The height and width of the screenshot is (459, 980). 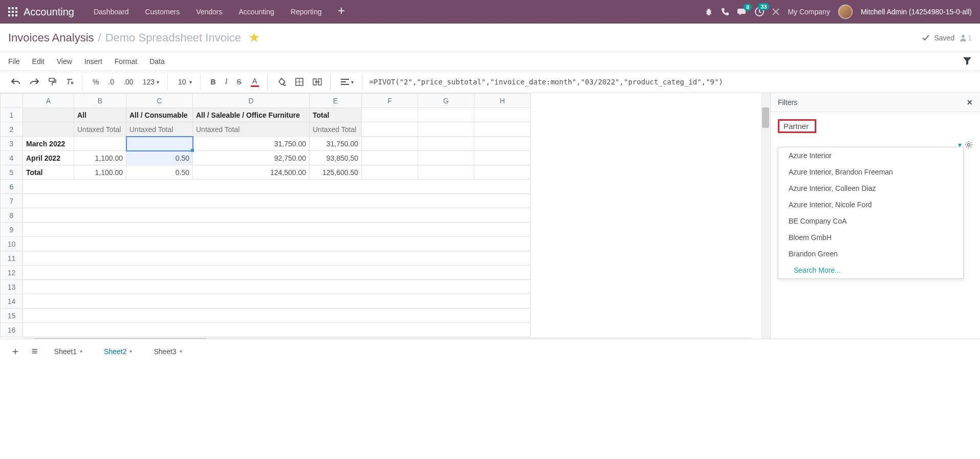 What do you see at coordinates (766, 216) in the screenshot?
I see `vertical-scrollbar` at bounding box center [766, 216].